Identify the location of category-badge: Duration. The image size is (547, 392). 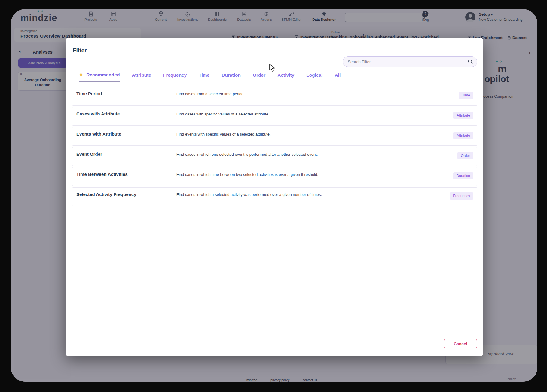
(463, 176).